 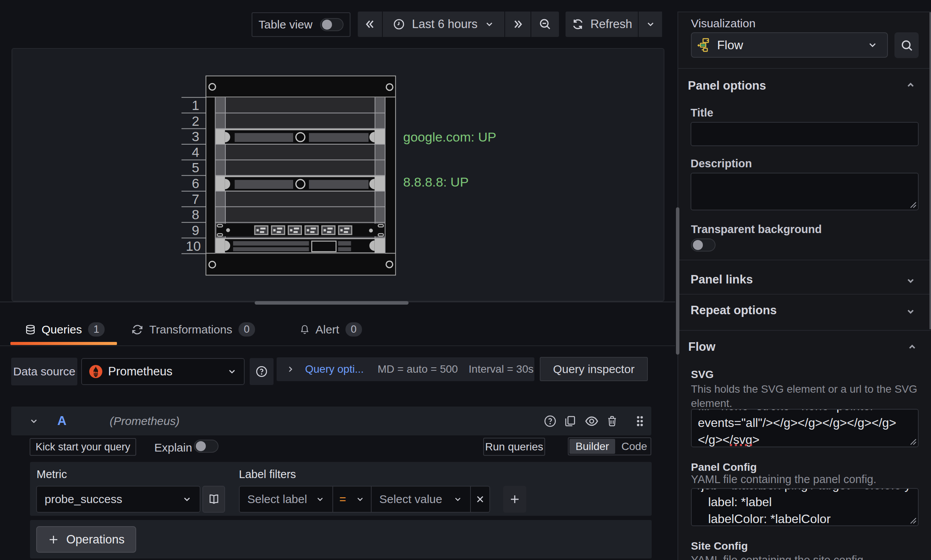 I want to click on svg-text: google.com: UP, so click(x=450, y=137).